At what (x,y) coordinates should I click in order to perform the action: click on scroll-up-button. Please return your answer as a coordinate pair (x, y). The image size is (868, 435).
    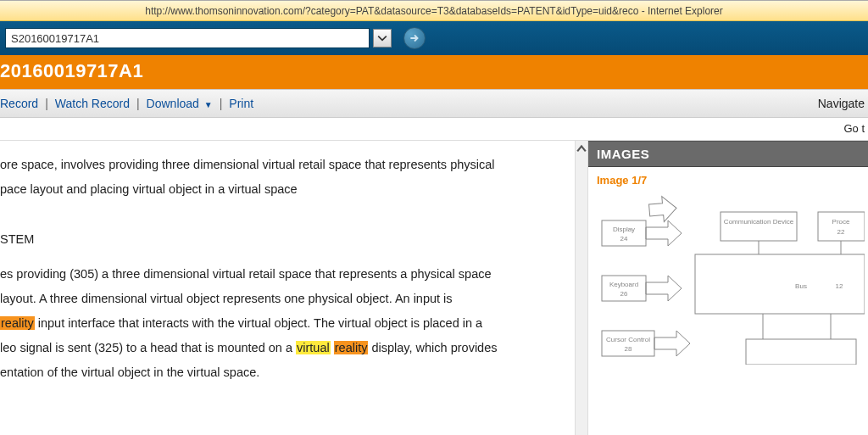
    Looking at the image, I should click on (581, 149).